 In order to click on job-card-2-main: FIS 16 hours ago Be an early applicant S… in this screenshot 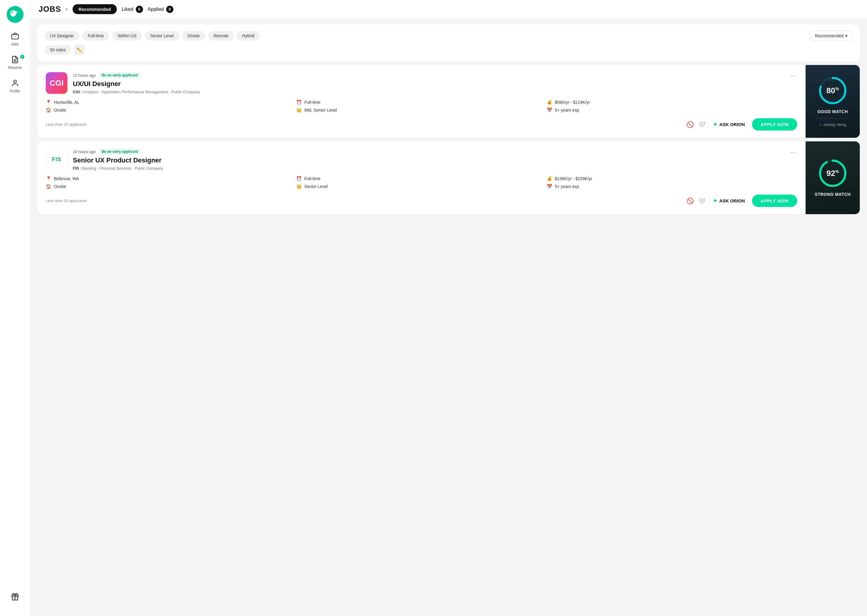, I will do `click(421, 178)`.